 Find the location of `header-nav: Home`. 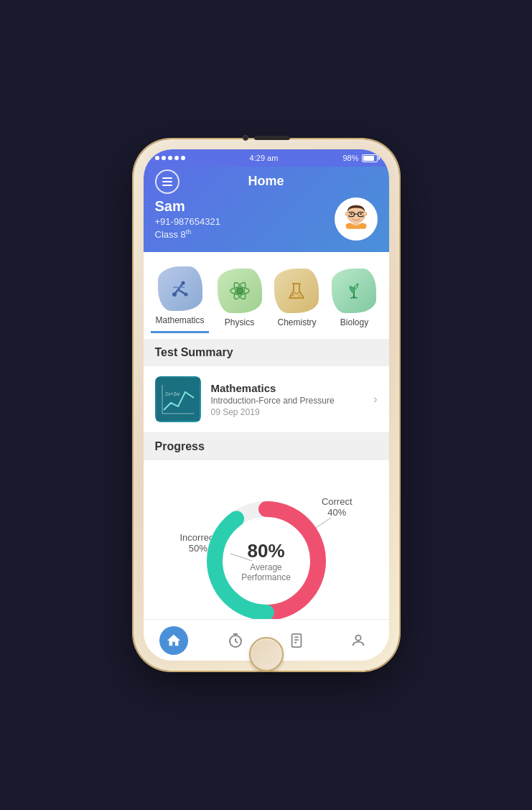

header-nav: Home is located at coordinates (266, 181).